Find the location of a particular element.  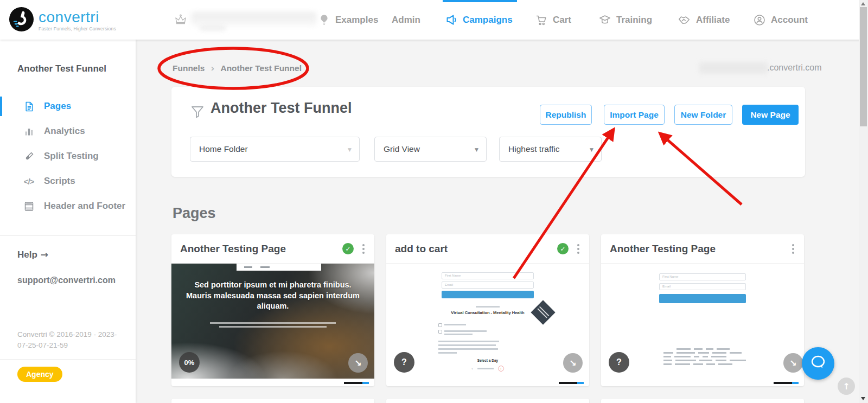

scrollbar-up-arrow is located at coordinates (863, 4).